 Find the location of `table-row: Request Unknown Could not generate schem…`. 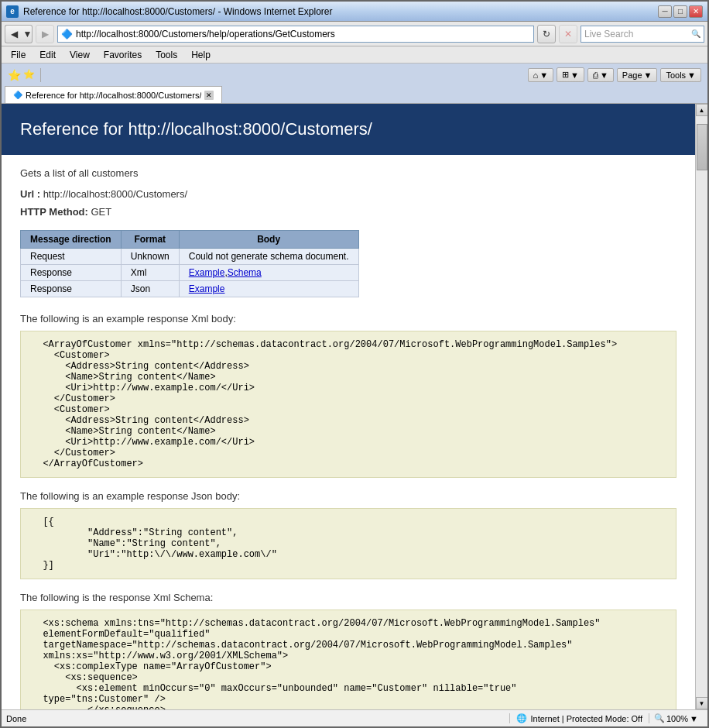

table-row: Request Unknown Could not generate schem… is located at coordinates (190, 257).